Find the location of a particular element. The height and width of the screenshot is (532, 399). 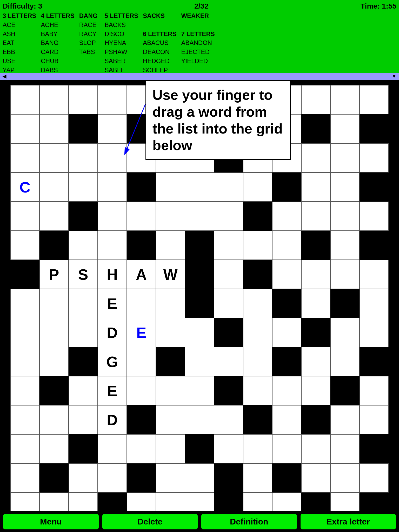

word-backs: BACKS is located at coordinates (122, 25).